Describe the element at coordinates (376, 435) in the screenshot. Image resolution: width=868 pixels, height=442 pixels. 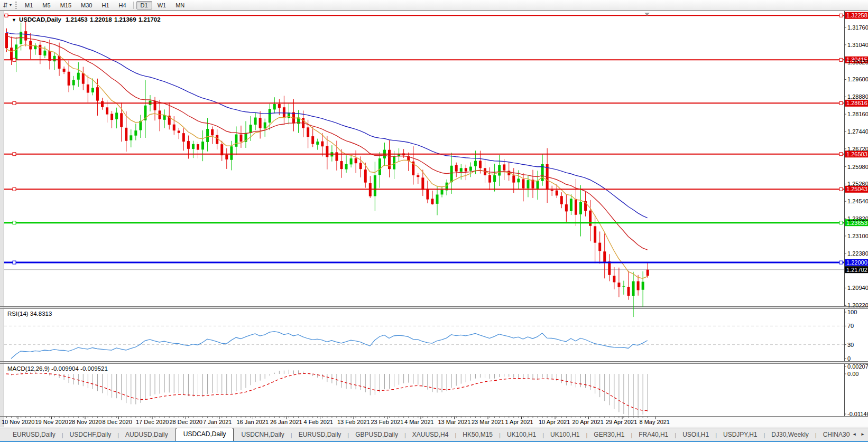
I see `tab-gbpusd-daily: GBPUSD,Daily` at that location.